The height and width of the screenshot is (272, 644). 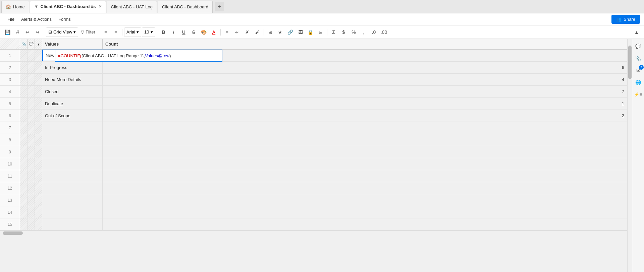 I want to click on tab-dashboard-s: ▼ Client ABC - Dashboard #s ✕, so click(x=68, y=7).